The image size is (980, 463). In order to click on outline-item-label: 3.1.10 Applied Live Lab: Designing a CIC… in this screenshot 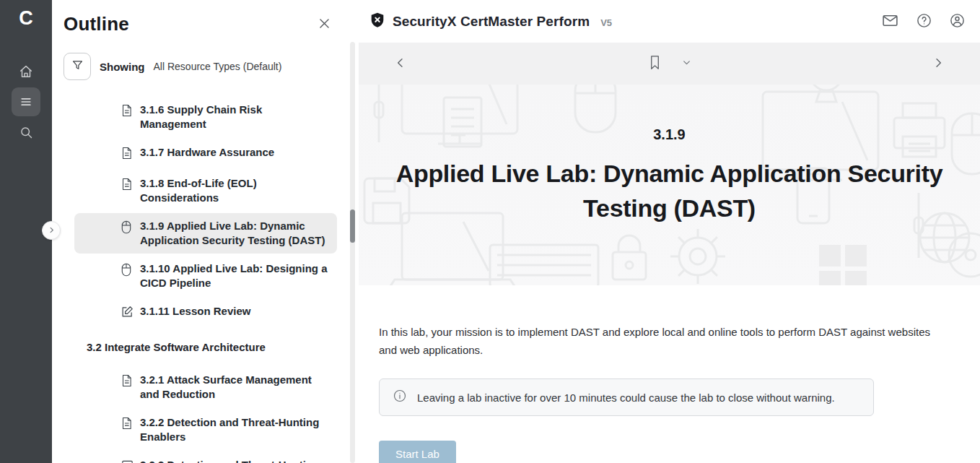, I will do `click(234, 276)`.